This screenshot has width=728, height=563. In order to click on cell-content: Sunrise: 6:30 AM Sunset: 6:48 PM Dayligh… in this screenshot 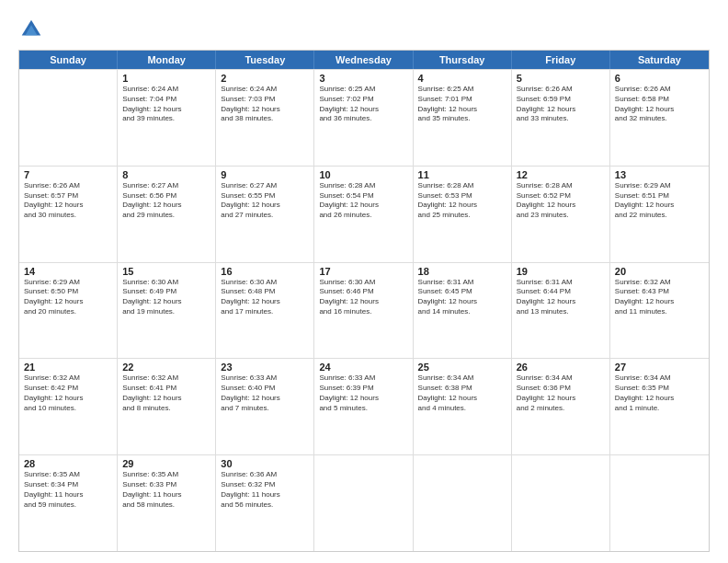, I will do `click(265, 298)`.